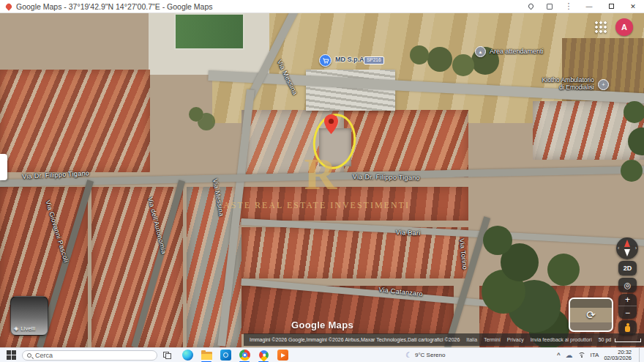 Image resolution: width=644 pixels, height=362 pixels. What do you see at coordinates (627, 243) in the screenshot?
I see `compass-north-needle-icon` at bounding box center [627, 243].